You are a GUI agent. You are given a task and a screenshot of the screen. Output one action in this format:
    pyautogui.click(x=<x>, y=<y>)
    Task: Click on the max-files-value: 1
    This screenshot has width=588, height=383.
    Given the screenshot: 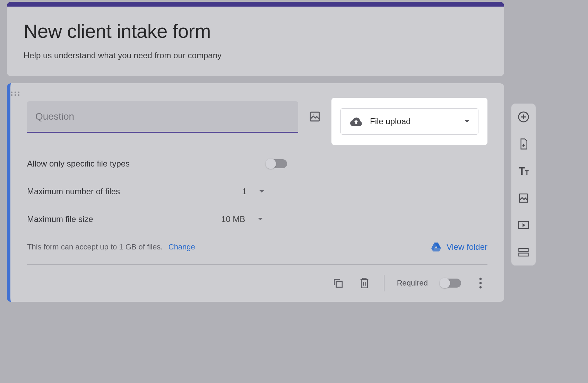 What is the action you would take?
    pyautogui.click(x=244, y=192)
    